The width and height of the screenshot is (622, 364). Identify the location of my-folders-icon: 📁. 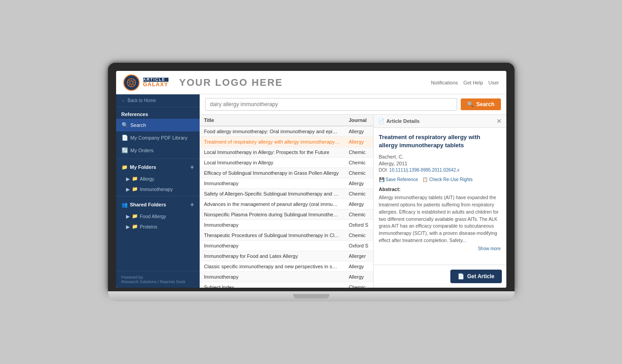
(125, 167).